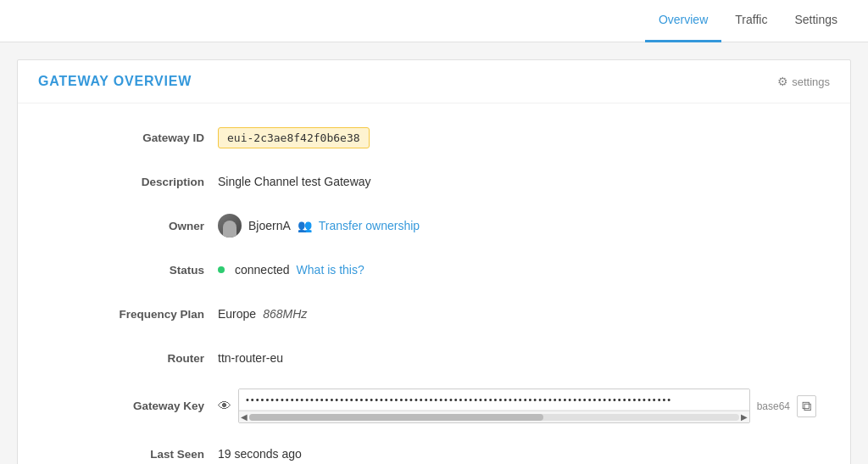  I want to click on scrollbar-thumb, so click(397, 417).